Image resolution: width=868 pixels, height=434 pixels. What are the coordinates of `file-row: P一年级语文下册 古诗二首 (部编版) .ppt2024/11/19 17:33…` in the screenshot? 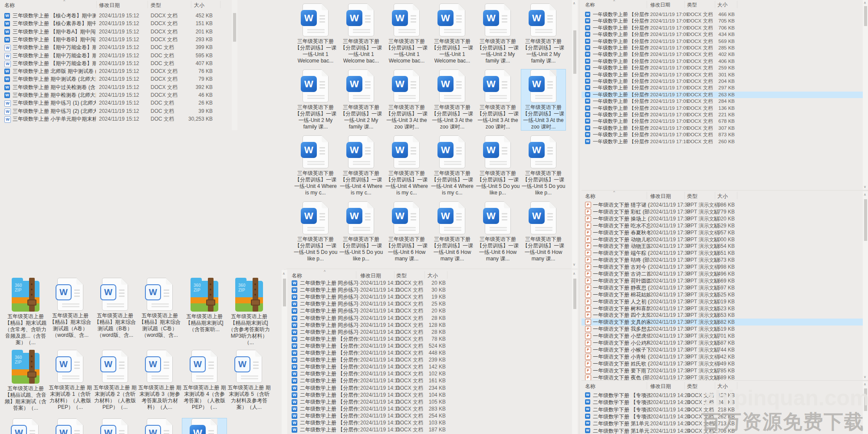 It's located at (722, 274).